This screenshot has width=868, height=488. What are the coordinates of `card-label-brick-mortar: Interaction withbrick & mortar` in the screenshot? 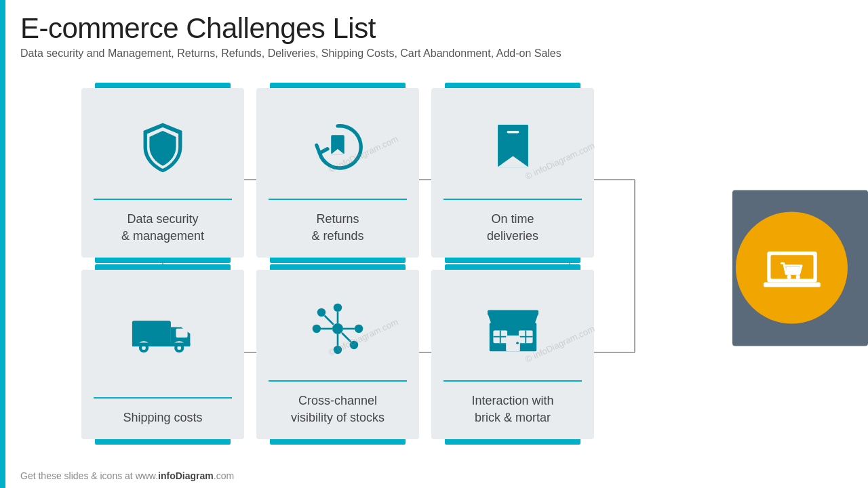 It's located at (513, 412).